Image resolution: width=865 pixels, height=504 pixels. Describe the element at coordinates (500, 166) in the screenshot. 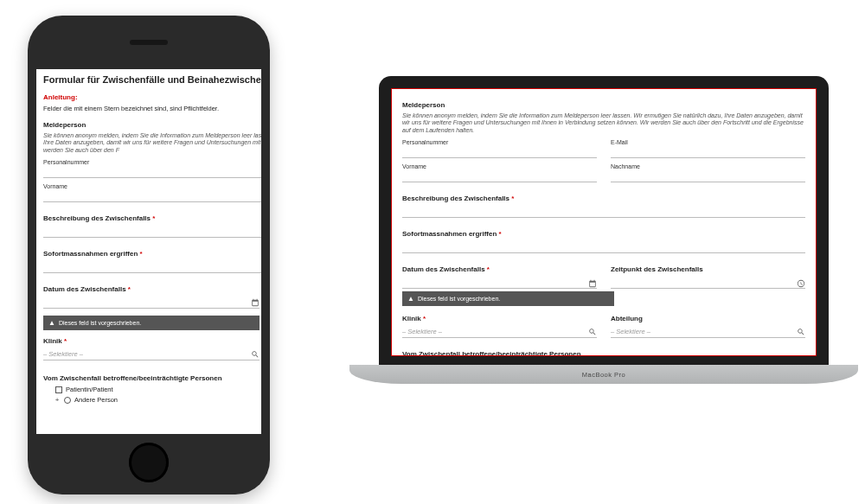

I see `firstname-label-d: Vorname` at that location.